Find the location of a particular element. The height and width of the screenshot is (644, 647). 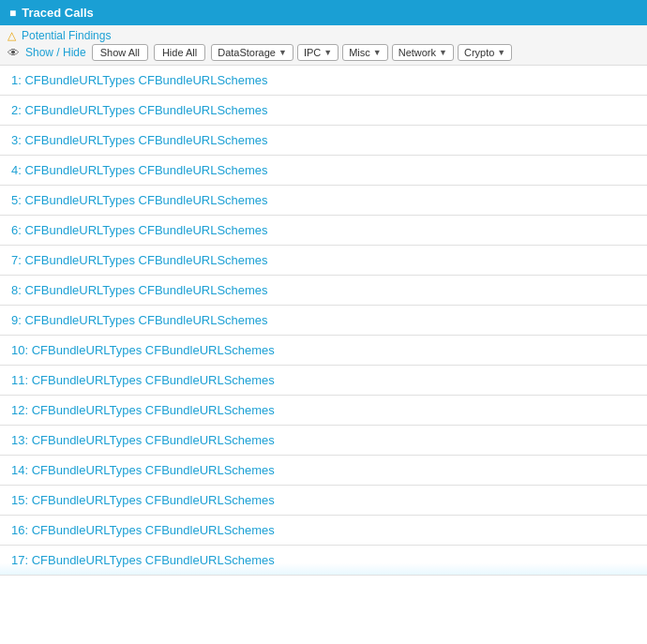

warning-icon: △ is located at coordinates (11, 36).